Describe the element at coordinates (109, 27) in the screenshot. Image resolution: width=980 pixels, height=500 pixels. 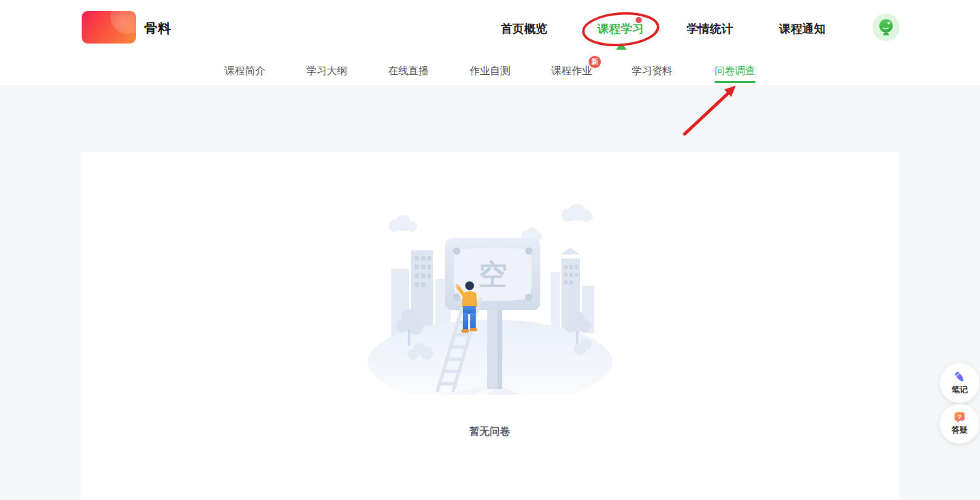
I see `app-logo` at that location.